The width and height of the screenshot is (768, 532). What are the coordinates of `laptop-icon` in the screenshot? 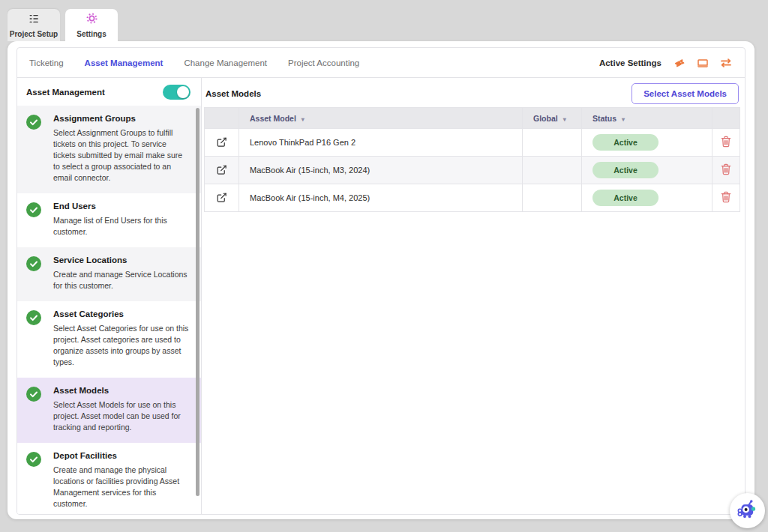 It's located at (703, 63).